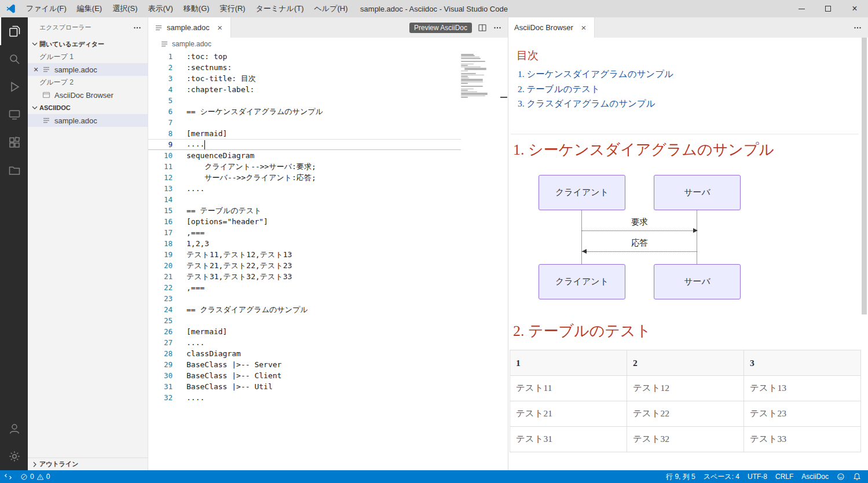 The image size is (868, 483). Describe the element at coordinates (305, 387) in the screenshot. I see `code-line: 31 BaseClass |>-- Util` at that location.